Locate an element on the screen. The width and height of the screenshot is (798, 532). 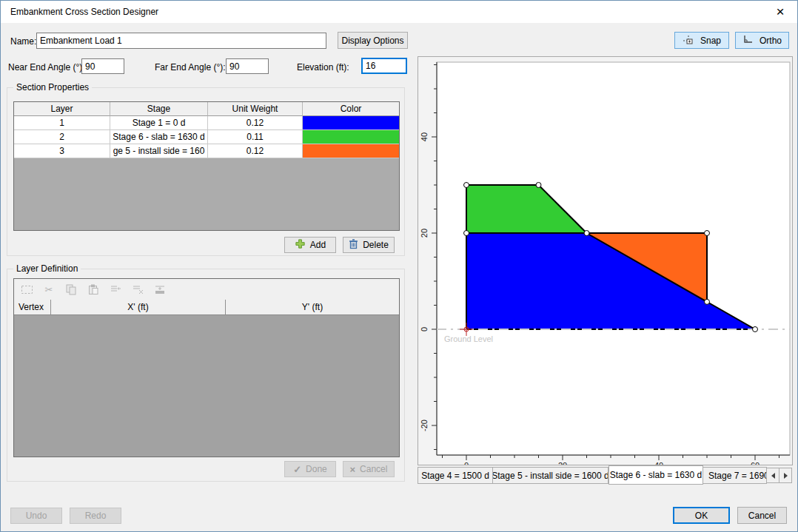
column-header-layer: Layer is located at coordinates (62, 110).